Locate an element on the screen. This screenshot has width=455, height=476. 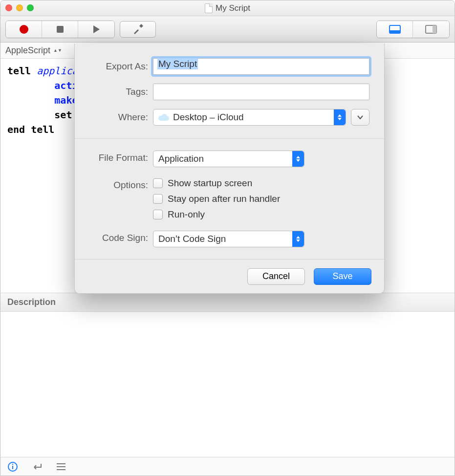
log-icon is located at coordinates (61, 467).